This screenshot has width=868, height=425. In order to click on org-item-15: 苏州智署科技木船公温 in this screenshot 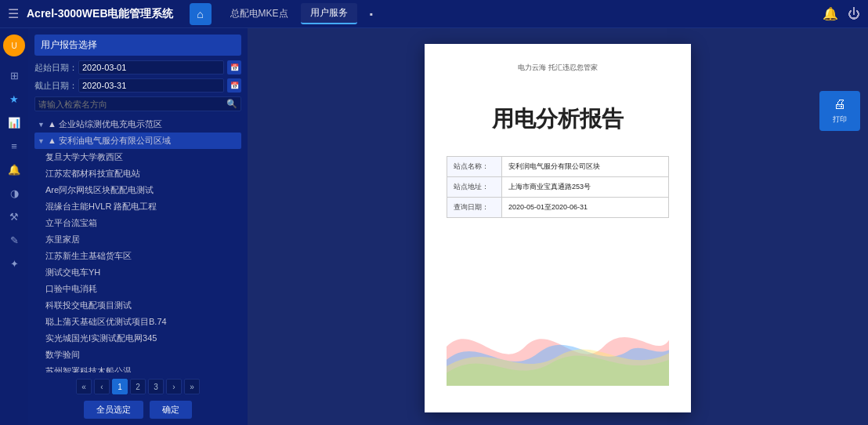, I will do `click(138, 368)`.